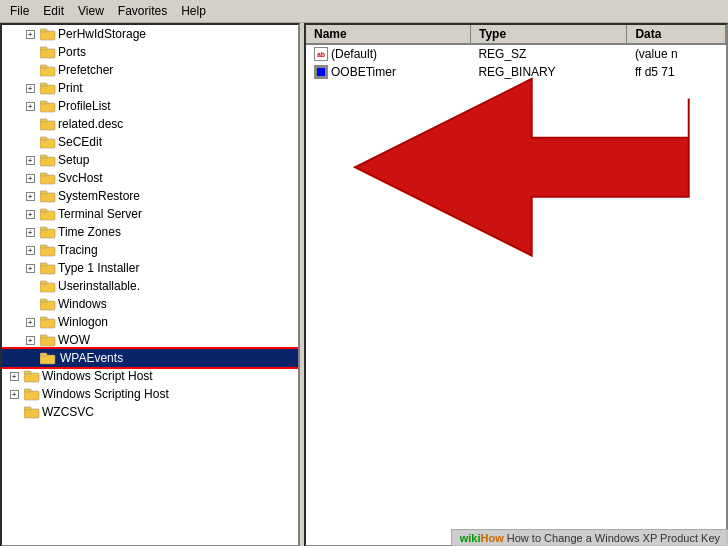 The width and height of the screenshot is (728, 546). What do you see at coordinates (194, 11) in the screenshot?
I see `menu-help: Help` at bounding box center [194, 11].